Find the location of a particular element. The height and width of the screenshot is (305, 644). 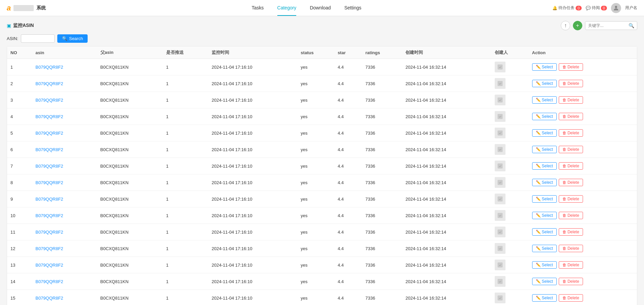

upload-icon: ↑ is located at coordinates (565, 26).